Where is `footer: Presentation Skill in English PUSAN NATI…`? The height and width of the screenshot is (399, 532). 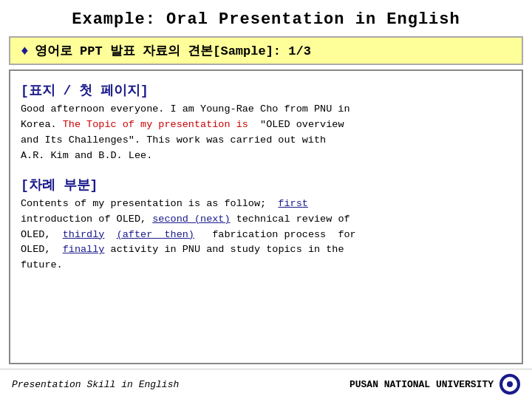 footer: Presentation Skill in English PUSAN NATI… is located at coordinates (266, 384).